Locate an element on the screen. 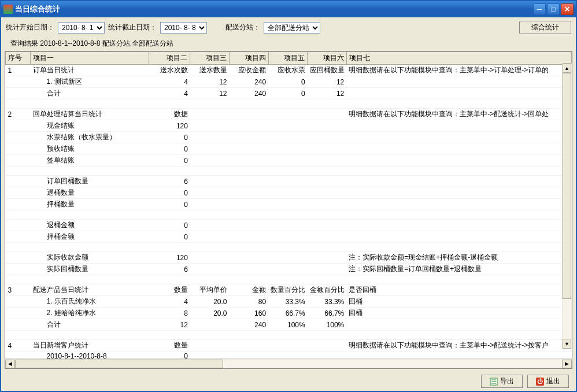  table-row: 押桶金额0 is located at coordinates (289, 237).